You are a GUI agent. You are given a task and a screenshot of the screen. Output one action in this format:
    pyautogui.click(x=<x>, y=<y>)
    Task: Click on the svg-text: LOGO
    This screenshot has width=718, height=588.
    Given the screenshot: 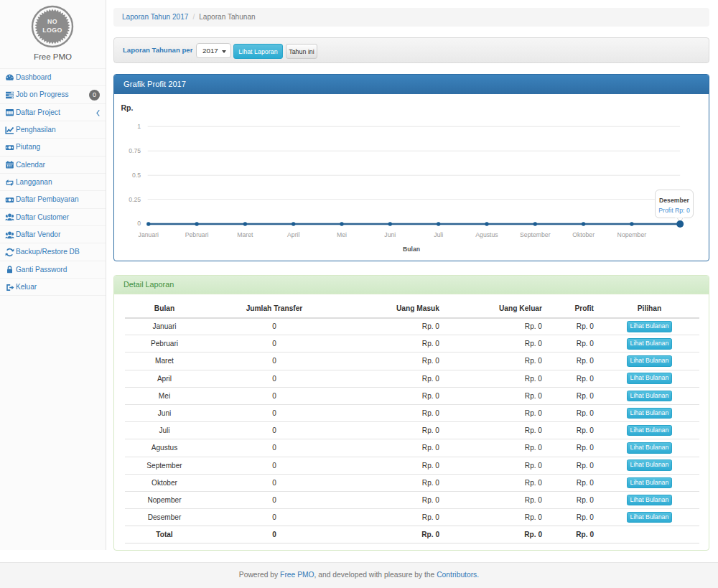 What is the action you would take?
    pyautogui.click(x=52, y=30)
    